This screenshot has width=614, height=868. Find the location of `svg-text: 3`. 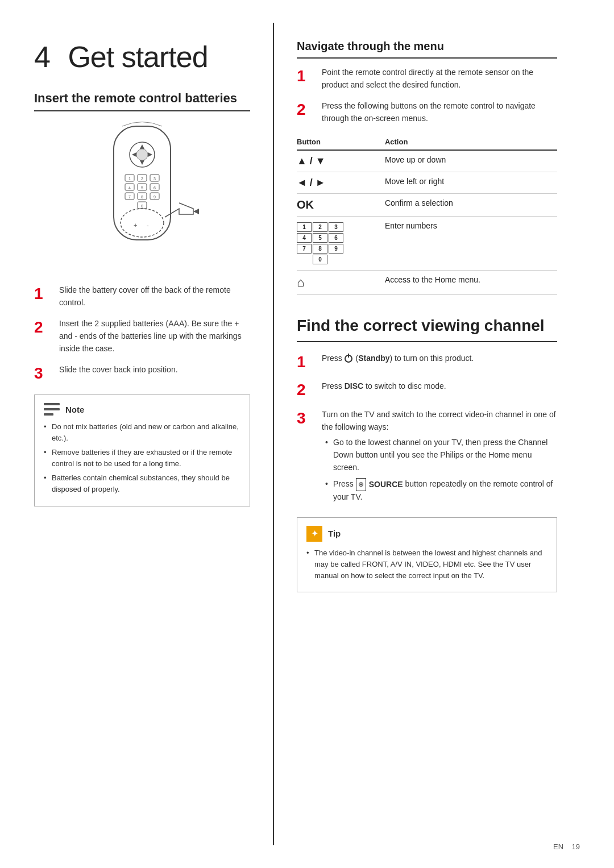

svg-text: 3 is located at coordinates (155, 178).